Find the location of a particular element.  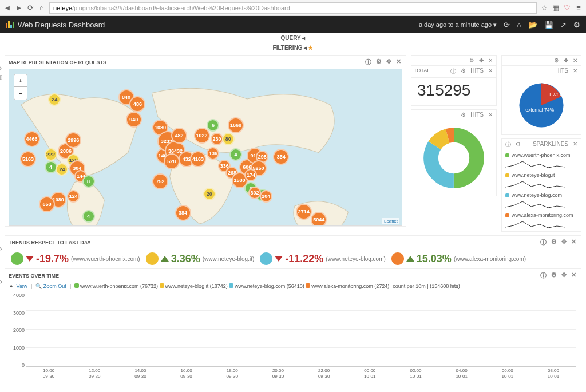

home-icon: ⌂ is located at coordinates (42, 8).